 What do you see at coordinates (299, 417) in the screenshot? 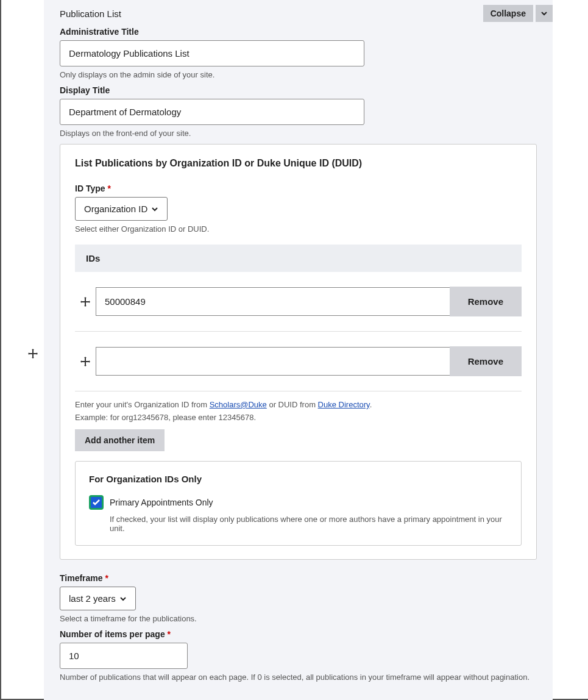
I see `ids-example: Example: for org12345678, please enter 1…` at bounding box center [299, 417].